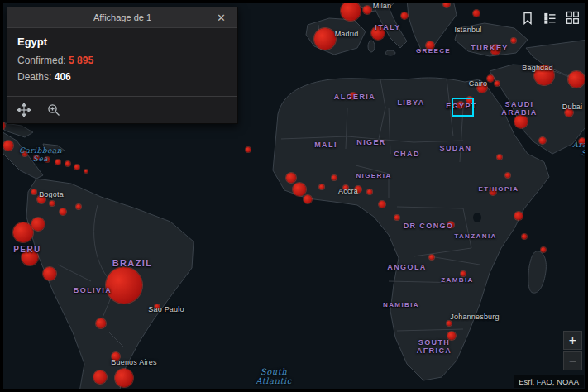 This screenshot has height=392, width=588. I want to click on zoom-to-feature-button, so click(54, 110).